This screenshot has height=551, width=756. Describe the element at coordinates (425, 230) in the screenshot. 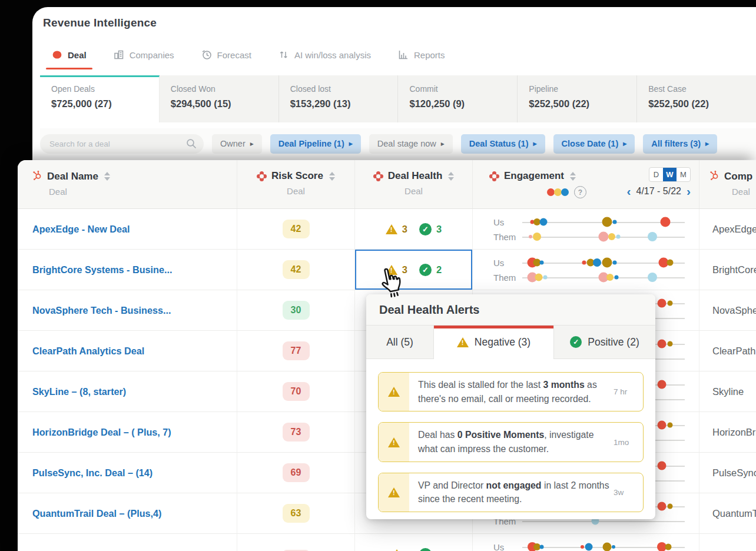

I see `check-icon: ✓` at that location.